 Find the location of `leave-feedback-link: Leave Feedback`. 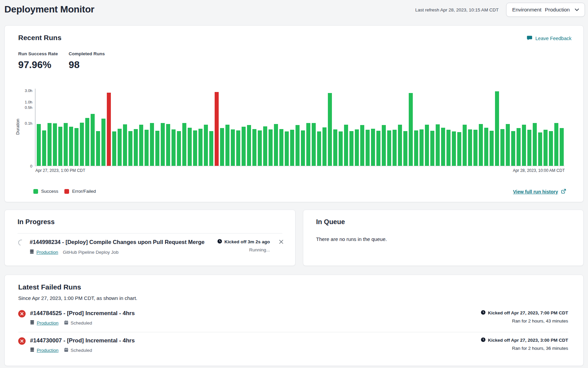

leave-feedback-link: Leave Feedback is located at coordinates (549, 38).